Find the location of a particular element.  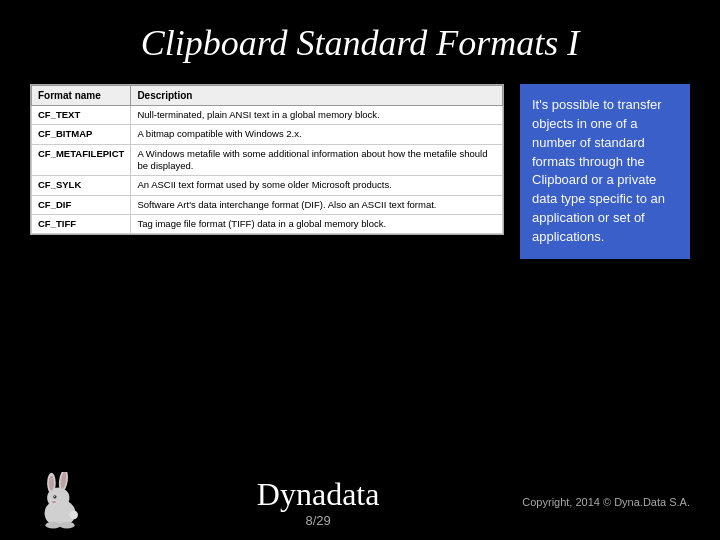

info-box: It's possible to transfer objects in one… is located at coordinates (605, 172).